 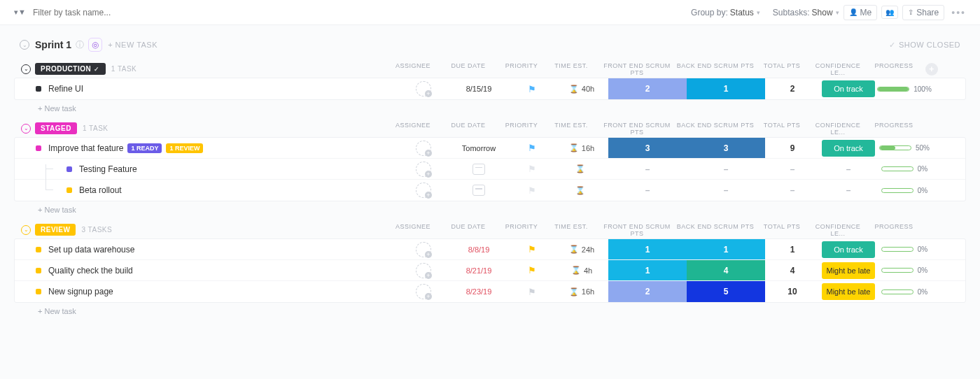 I want to click on confidence-cell: Might be late, so click(x=848, y=292).